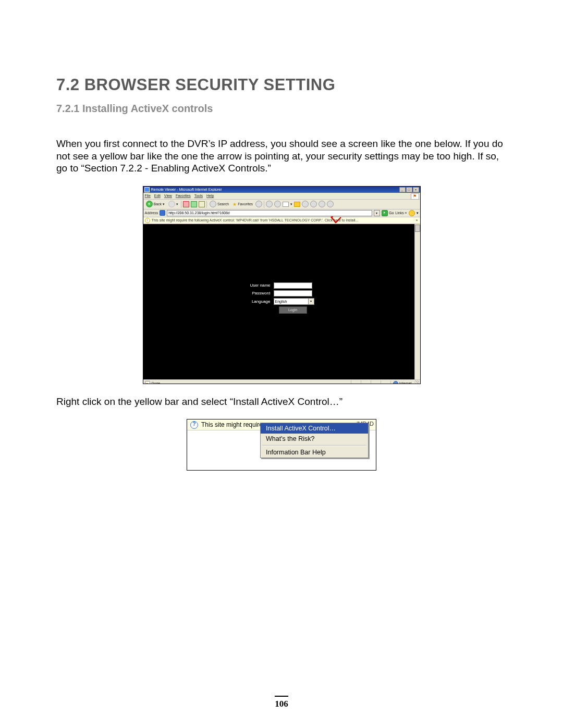  I want to click on language-select: English ▾, so click(294, 301).